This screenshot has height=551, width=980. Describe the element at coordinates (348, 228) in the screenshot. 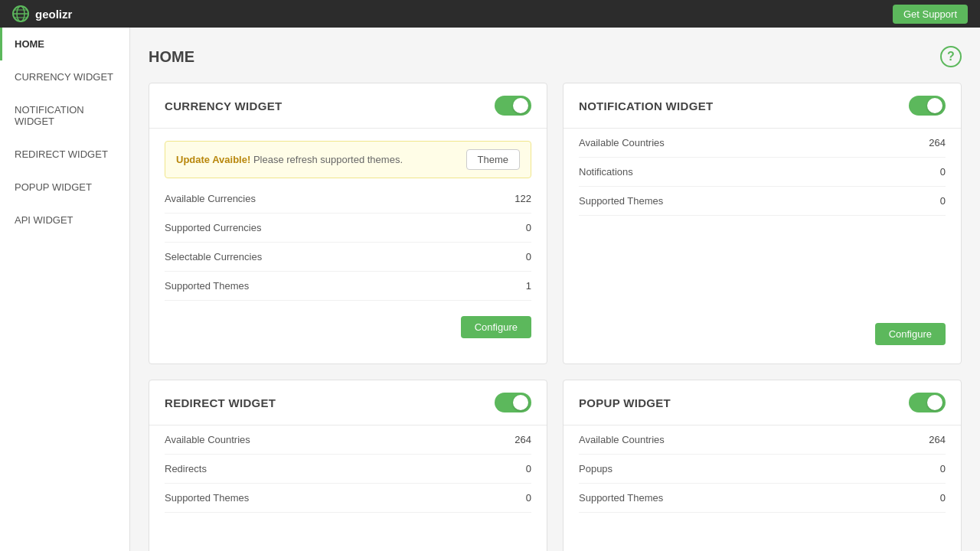

I see `currency-stat-supported: Supported Currencies 0` at that location.